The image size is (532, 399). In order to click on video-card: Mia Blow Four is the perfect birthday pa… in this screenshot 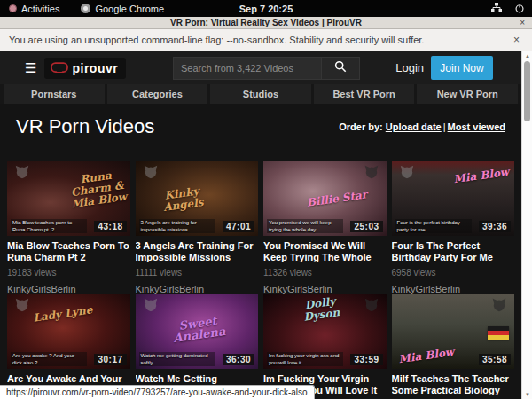, I will do `click(454, 228)`.